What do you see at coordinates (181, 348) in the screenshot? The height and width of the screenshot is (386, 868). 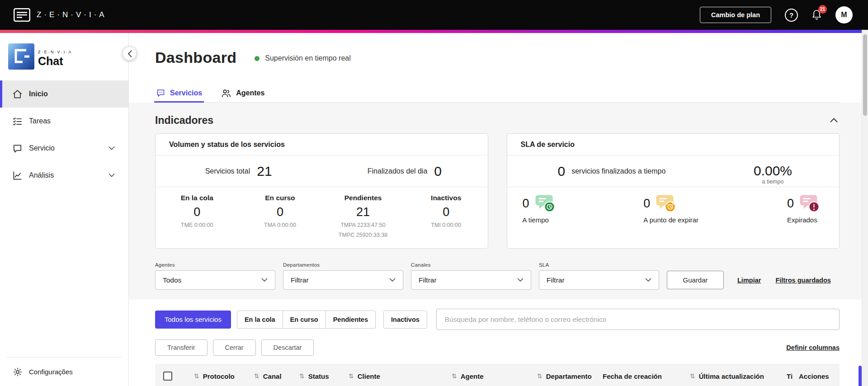 I see `transfer-button: Transferir` at bounding box center [181, 348].